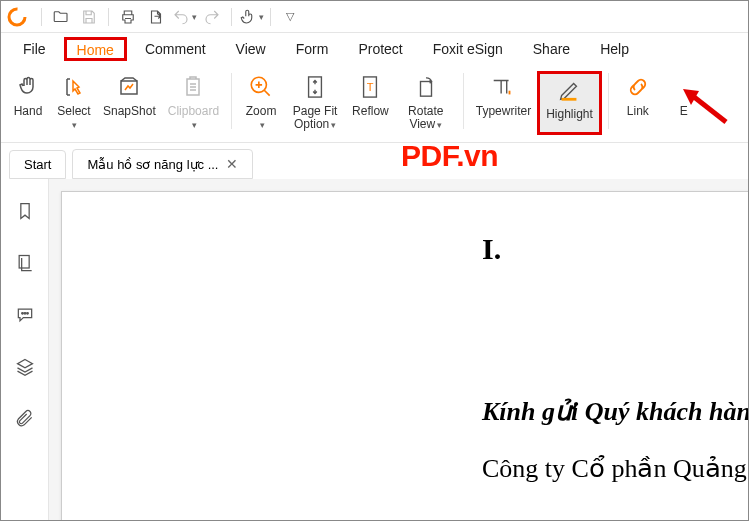 This screenshot has width=749, height=521. I want to click on bookmarks-icon, so click(25, 211).